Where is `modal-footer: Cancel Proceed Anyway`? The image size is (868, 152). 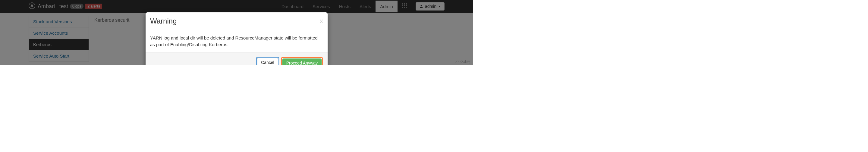
modal-footer: Cancel Proceed Anyway is located at coordinates (237, 59).